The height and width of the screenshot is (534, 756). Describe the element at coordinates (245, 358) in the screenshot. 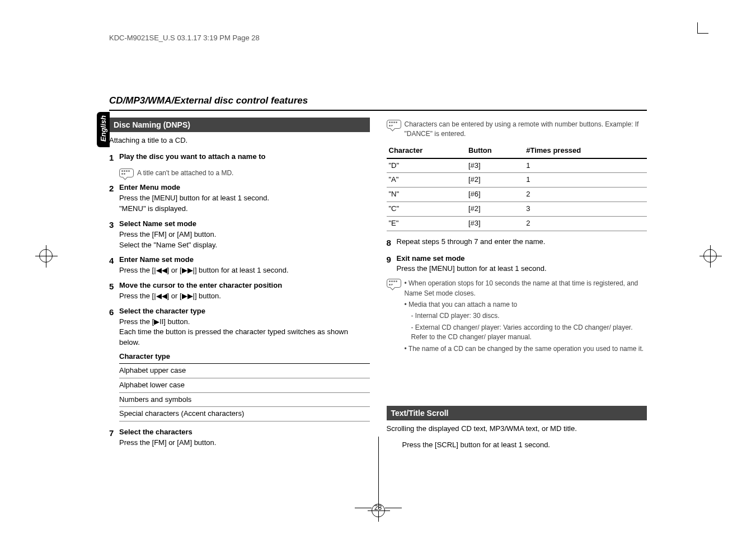

I see `char-type-heading: Character type` at that location.